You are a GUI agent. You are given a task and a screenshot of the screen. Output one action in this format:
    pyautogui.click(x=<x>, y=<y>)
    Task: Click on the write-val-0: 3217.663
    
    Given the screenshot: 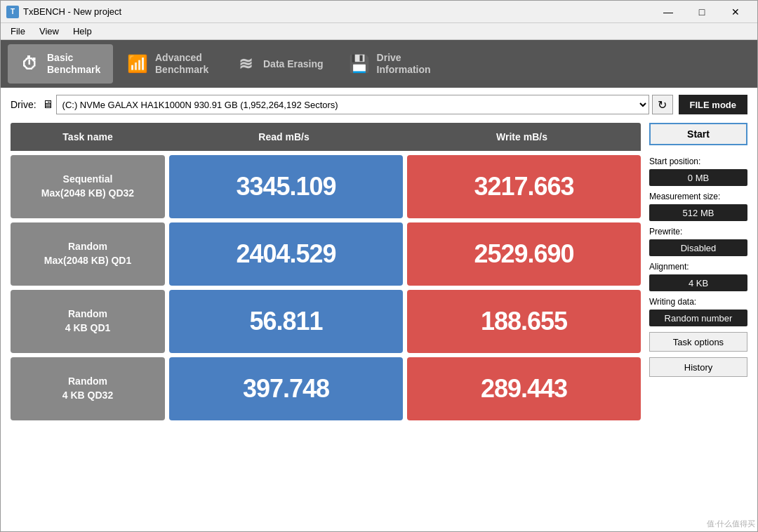 What is the action you would take?
    pyautogui.click(x=524, y=187)
    